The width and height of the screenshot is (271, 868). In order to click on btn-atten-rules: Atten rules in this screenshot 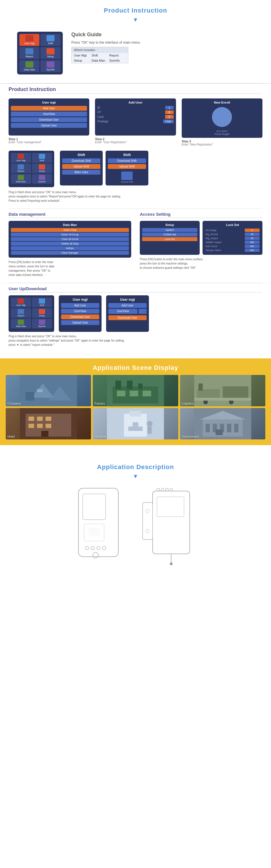, I will do `click(81, 172)`.